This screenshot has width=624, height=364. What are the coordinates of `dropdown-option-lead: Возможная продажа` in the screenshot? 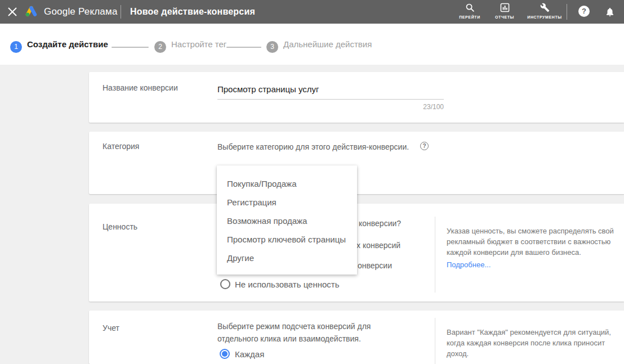 It's located at (287, 221).